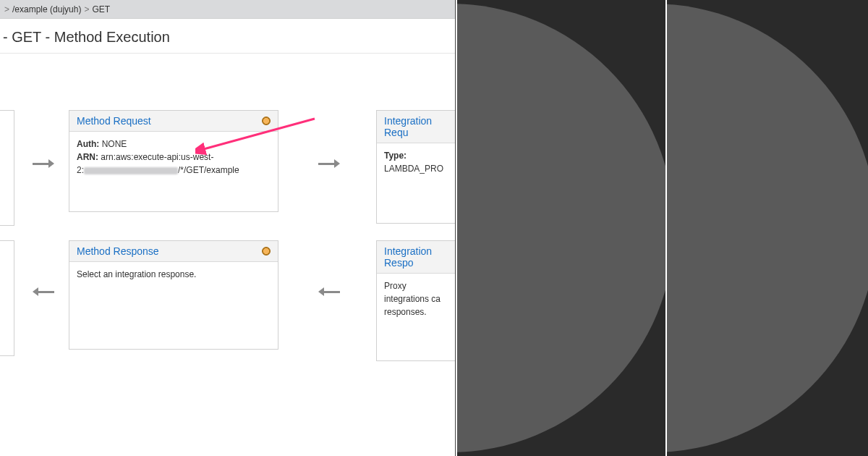 The width and height of the screenshot is (868, 456). What do you see at coordinates (417, 317) in the screenshot?
I see `integration-response-body: Proxy integrations ca responses.` at bounding box center [417, 317].